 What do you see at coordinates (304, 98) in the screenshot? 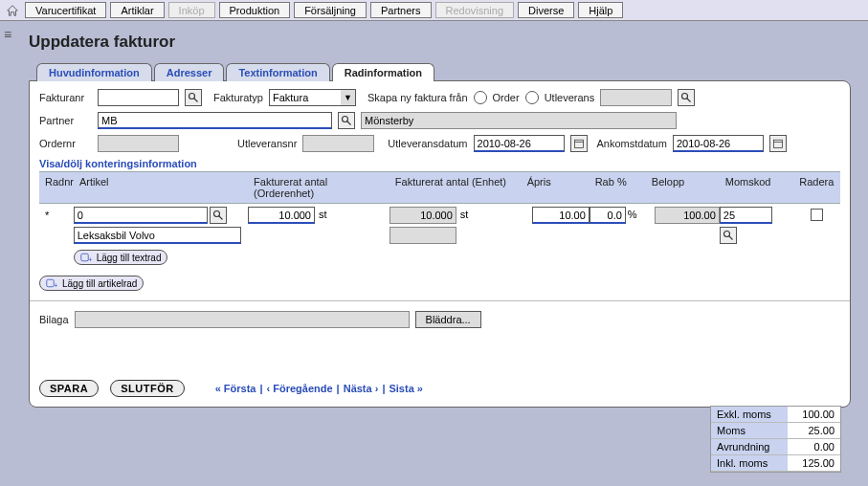
I see `fakturatyp-select` at bounding box center [304, 98].